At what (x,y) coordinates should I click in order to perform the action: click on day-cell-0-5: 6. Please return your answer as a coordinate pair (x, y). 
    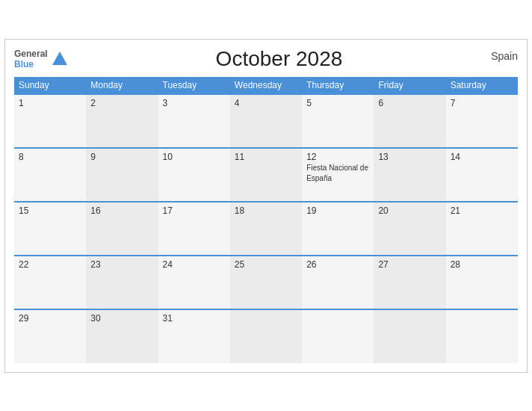
    Looking at the image, I should click on (409, 121).